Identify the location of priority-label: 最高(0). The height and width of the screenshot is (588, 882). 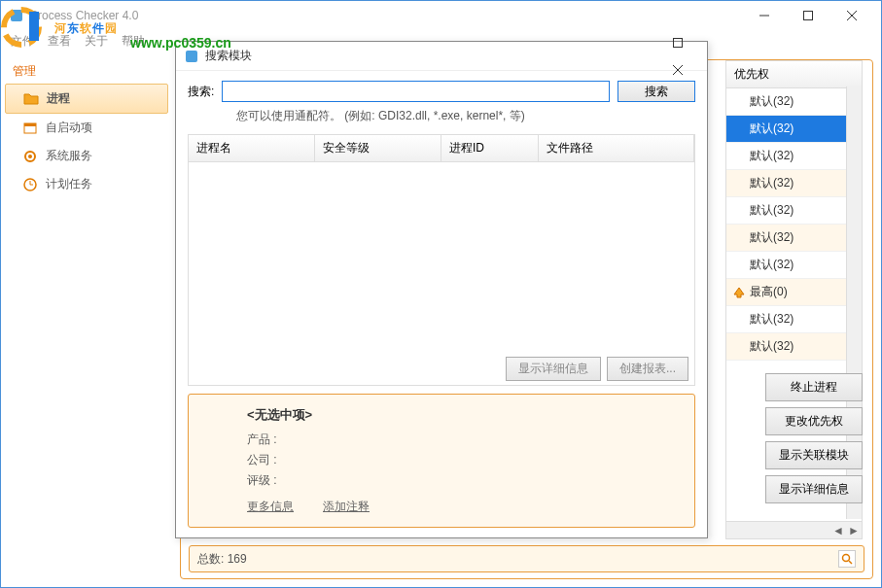
(768, 292).